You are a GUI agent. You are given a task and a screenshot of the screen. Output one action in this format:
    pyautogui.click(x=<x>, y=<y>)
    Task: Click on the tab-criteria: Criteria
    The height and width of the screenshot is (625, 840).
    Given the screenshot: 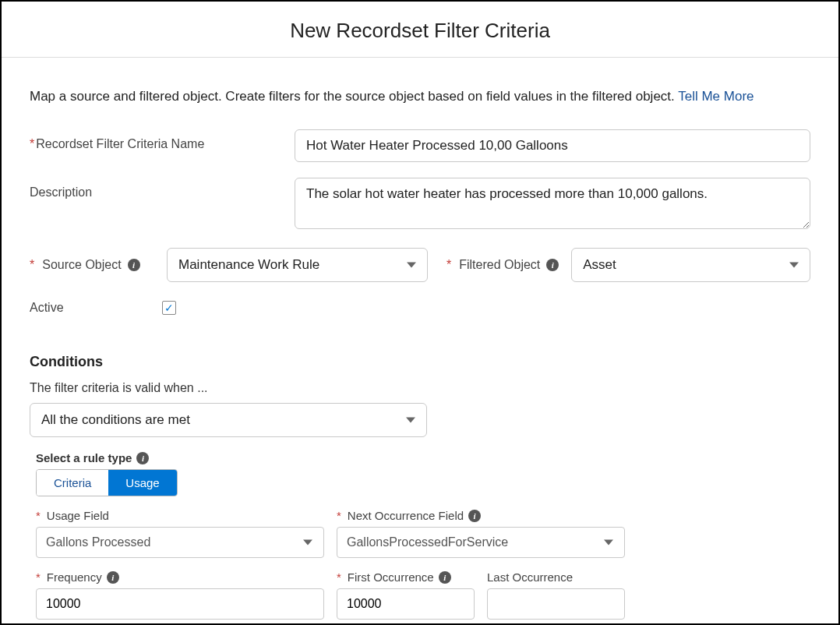 What is the action you would take?
    pyautogui.click(x=72, y=483)
    